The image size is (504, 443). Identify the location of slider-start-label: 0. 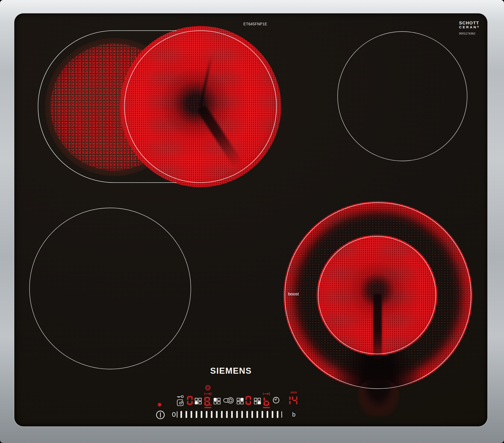
(174, 414).